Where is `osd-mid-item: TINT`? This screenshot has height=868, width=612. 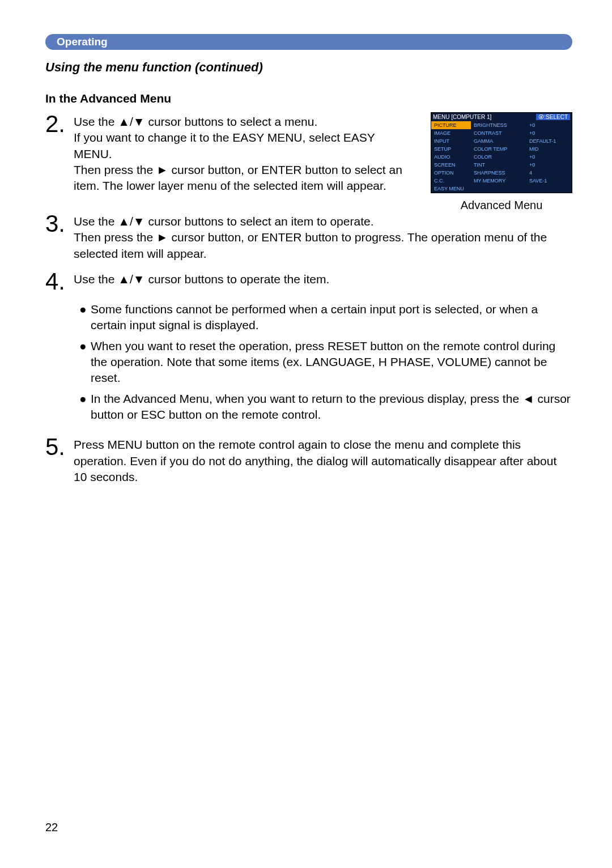 osd-mid-item: TINT is located at coordinates (499, 165).